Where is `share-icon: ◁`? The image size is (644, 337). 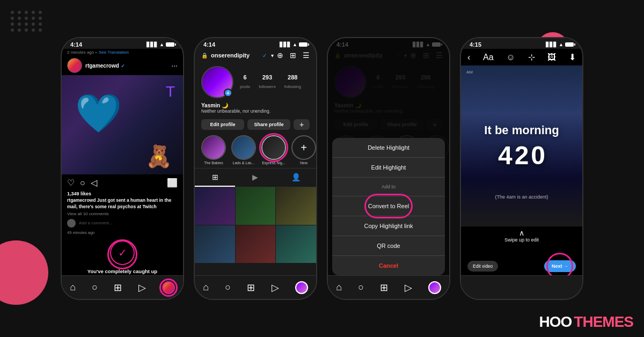 share-icon: ◁ is located at coordinates (94, 182).